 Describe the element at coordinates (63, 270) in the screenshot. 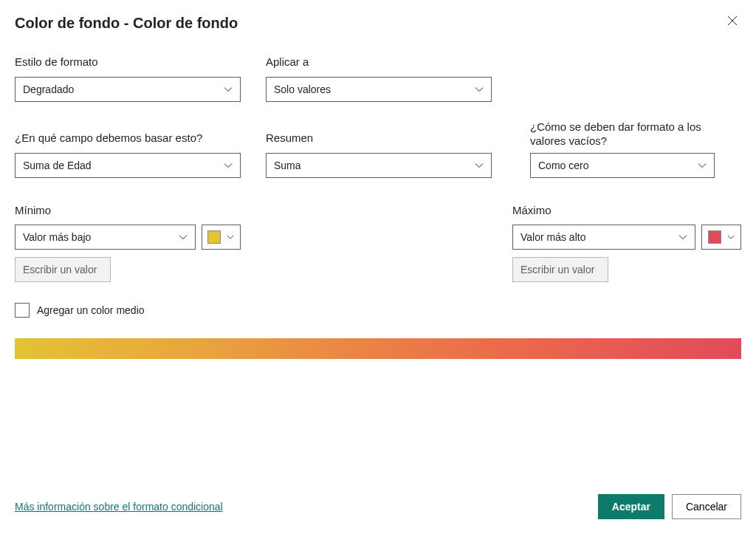

I see `minimum-value-input` at that location.